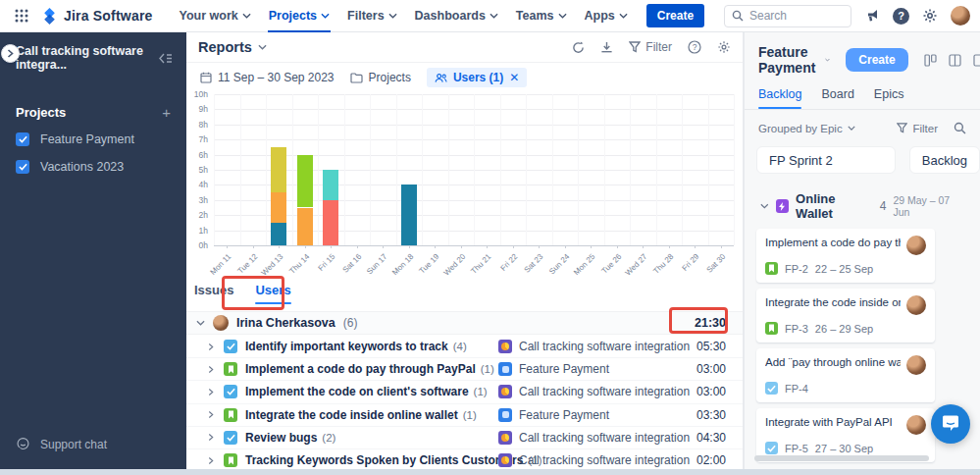  What do you see at coordinates (243, 293) in the screenshot?
I see `report-tabs: IssuesUsers` at bounding box center [243, 293].